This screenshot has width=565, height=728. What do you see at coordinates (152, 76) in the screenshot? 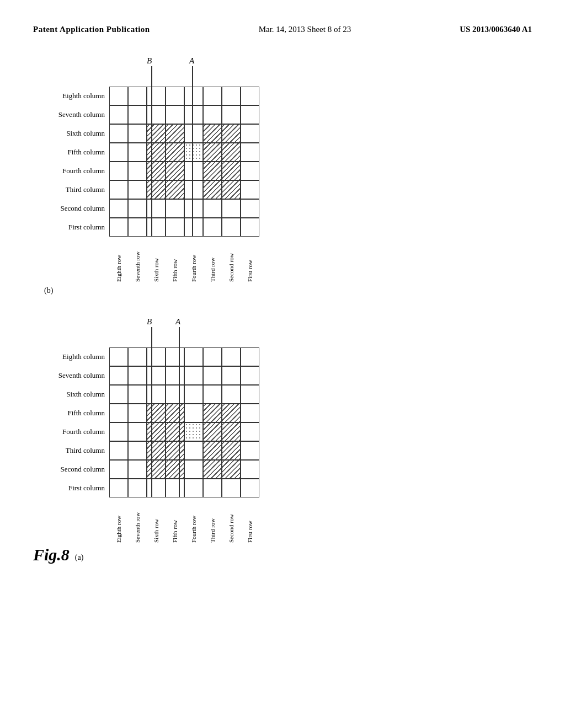
I see `b-line-top` at bounding box center [152, 76].